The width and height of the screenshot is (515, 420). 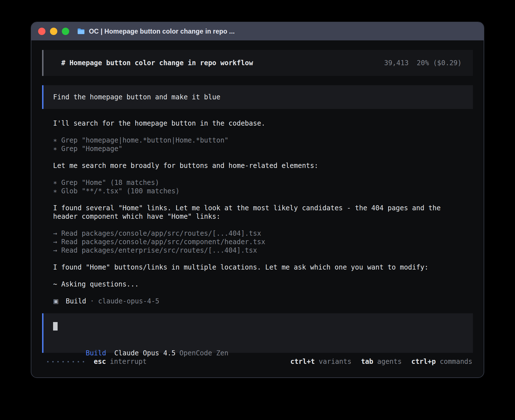 What do you see at coordinates (96, 353) in the screenshot?
I see `input-mode-label: Build` at bounding box center [96, 353].